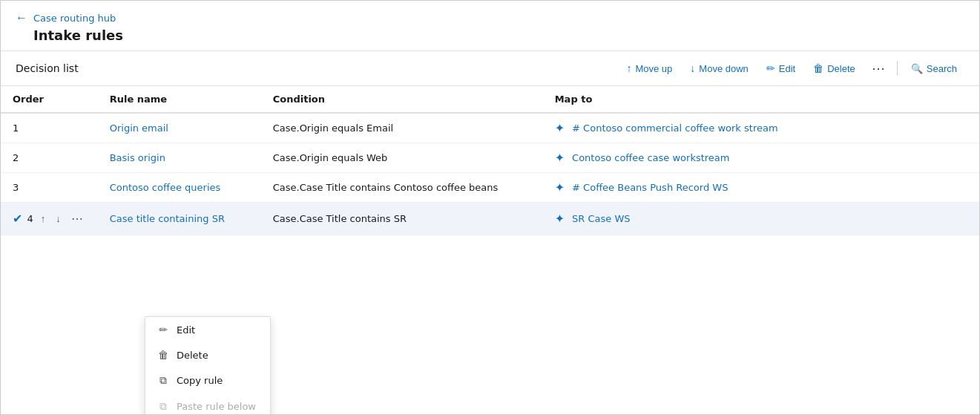  Describe the element at coordinates (163, 407) in the screenshot. I see `context-paste-icon: ⧉` at that location.